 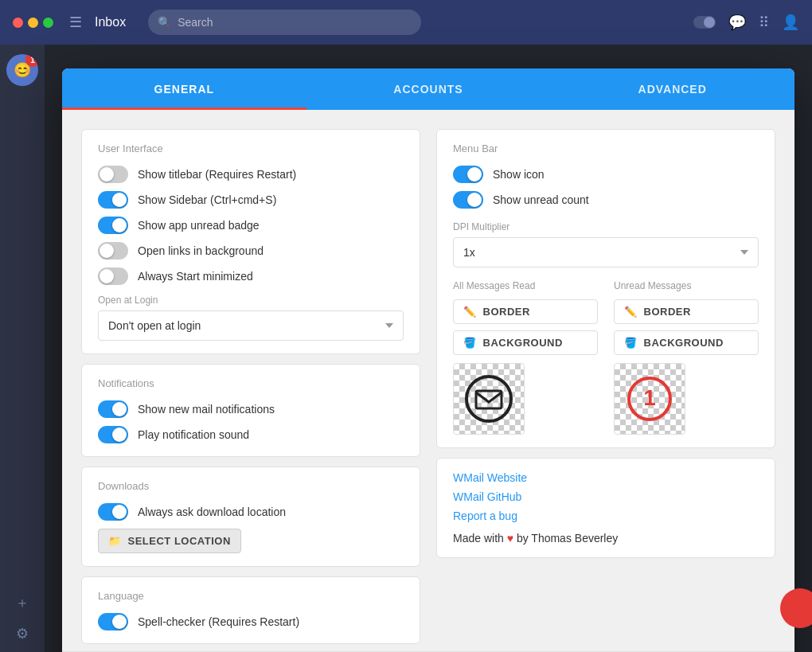 What do you see at coordinates (606, 148) in the screenshot?
I see `menubar-title: Menu Bar` at bounding box center [606, 148].